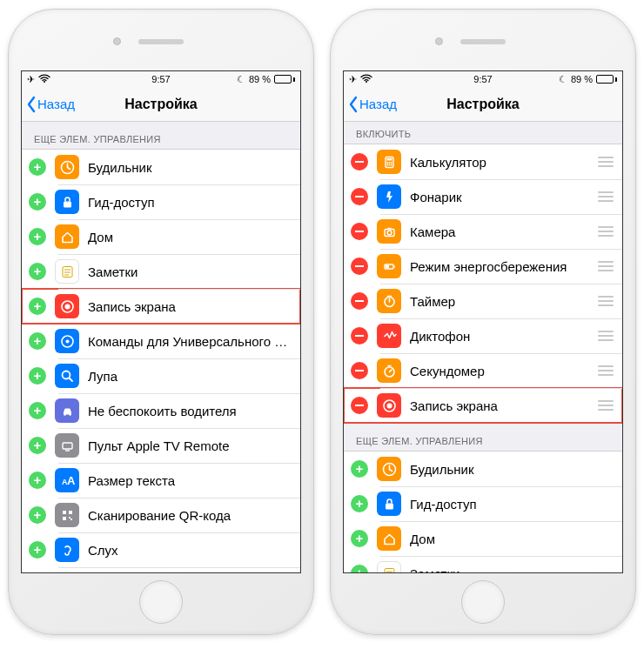 This screenshot has height=649, width=644. Describe the element at coordinates (389, 231) in the screenshot. I see `camera-icon` at that location.